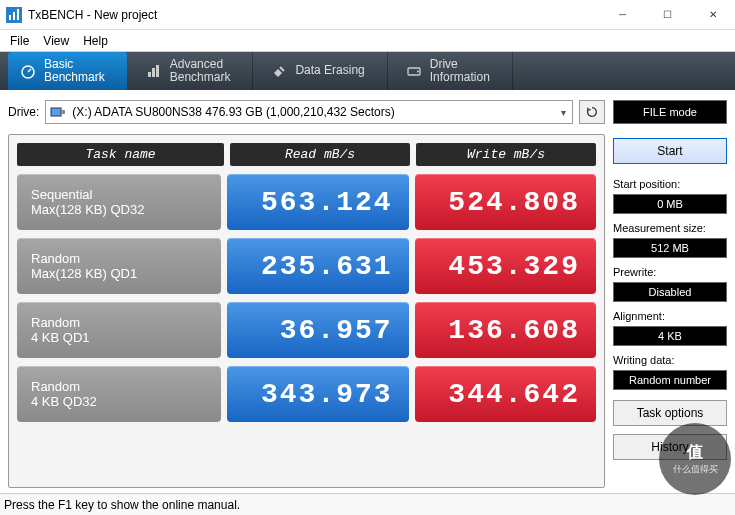 The width and height of the screenshot is (735, 515). Describe the element at coordinates (306, 394) in the screenshot. I see `task-row: Random 4 KB QD32 343.973 344.642` at that location.